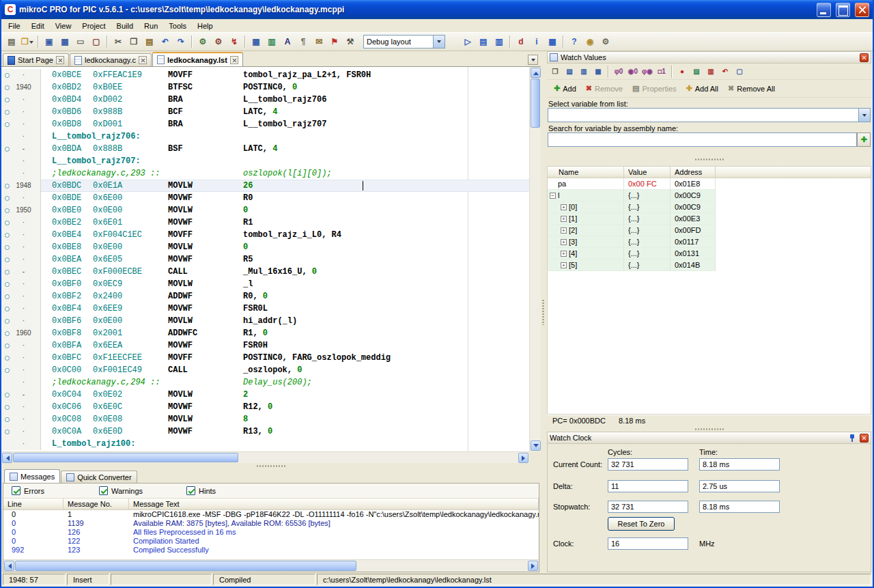 The width and height of the screenshot is (874, 588). I want to click on pin-icon, so click(852, 438).